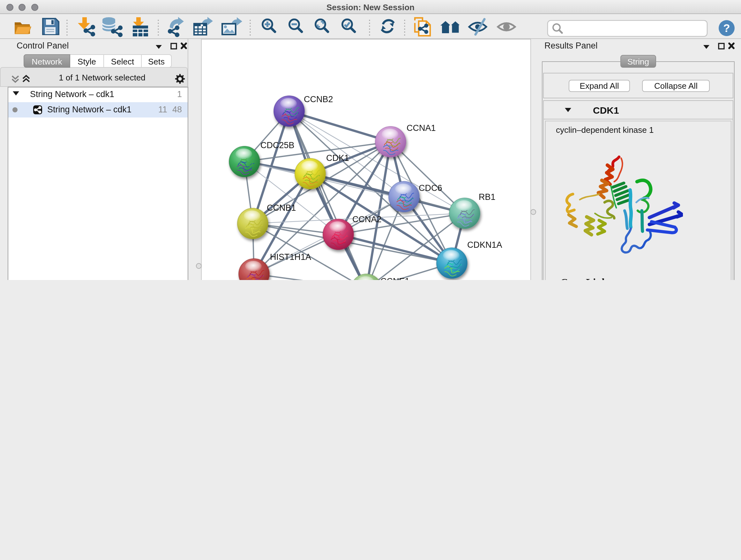 Image resolution: width=741 pixels, height=560 pixels. Describe the element at coordinates (277, 145) in the screenshot. I see `svg-text: CDC25B` at that location.